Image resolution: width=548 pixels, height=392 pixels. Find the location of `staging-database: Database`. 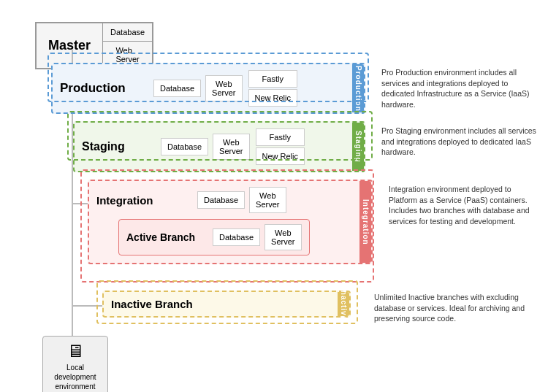

staging-database: Database is located at coordinates (184, 147).